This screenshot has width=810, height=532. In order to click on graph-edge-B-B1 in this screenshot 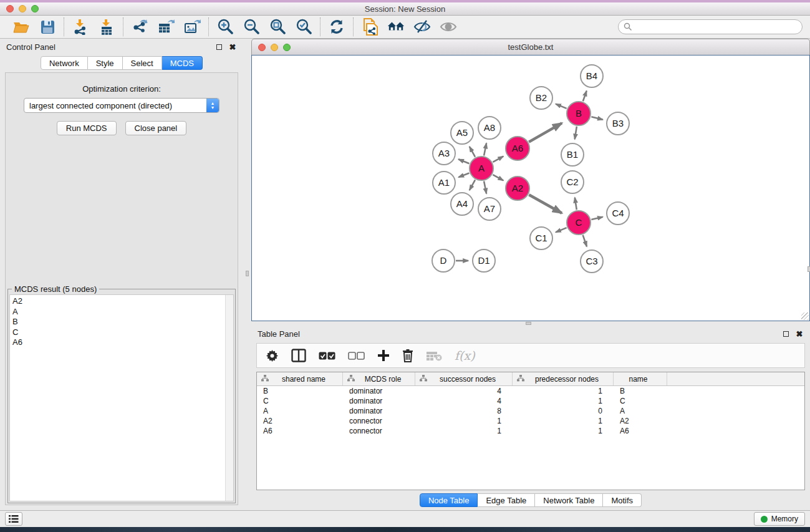, I will do `click(576, 133)`.